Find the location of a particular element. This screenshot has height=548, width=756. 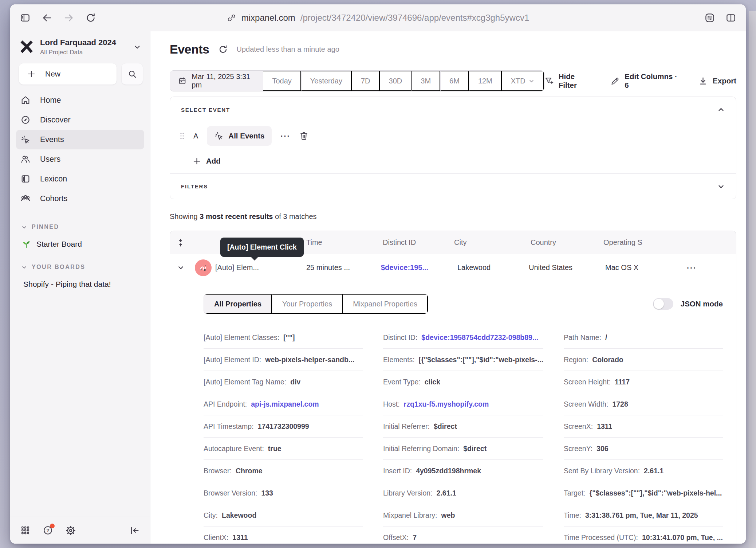

drag-handle-icon is located at coordinates (182, 136).